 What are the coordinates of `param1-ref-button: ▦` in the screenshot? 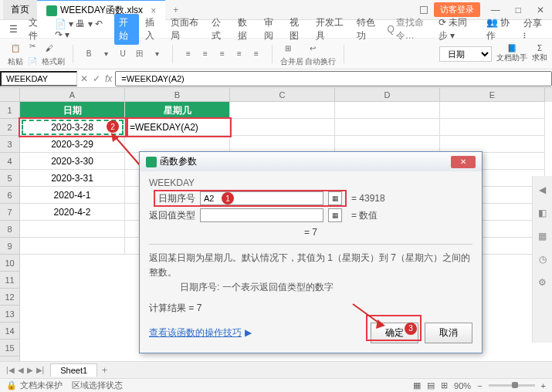 It's located at (335, 198).